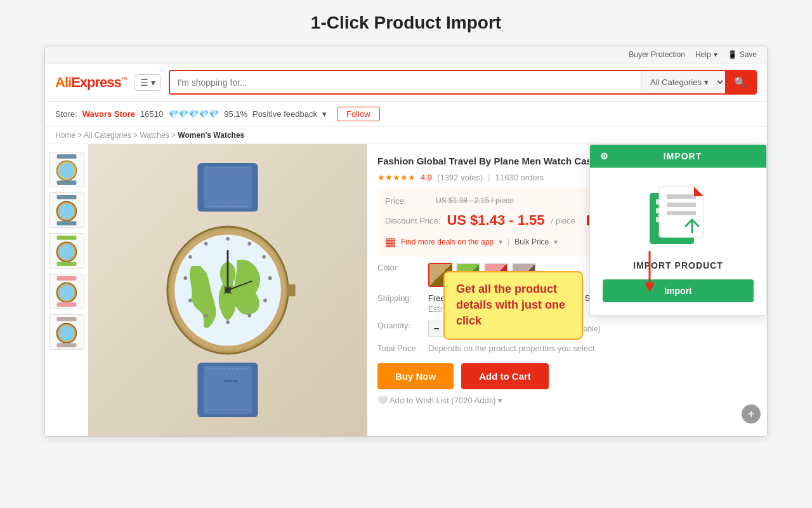 The image size is (812, 508). I want to click on total-price: Depends on the product properties you se…, so click(511, 348).